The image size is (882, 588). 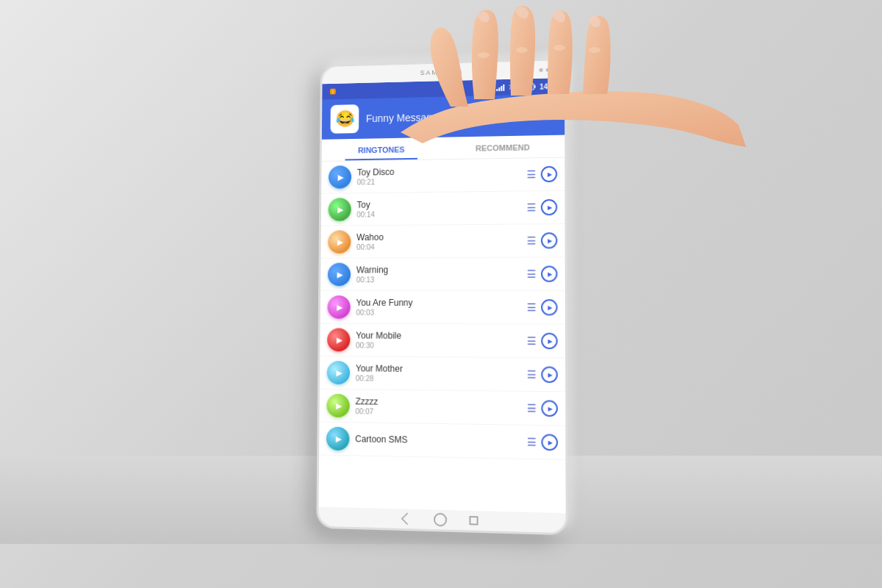 I want to click on menu-icon-9: ☰, so click(x=532, y=442).